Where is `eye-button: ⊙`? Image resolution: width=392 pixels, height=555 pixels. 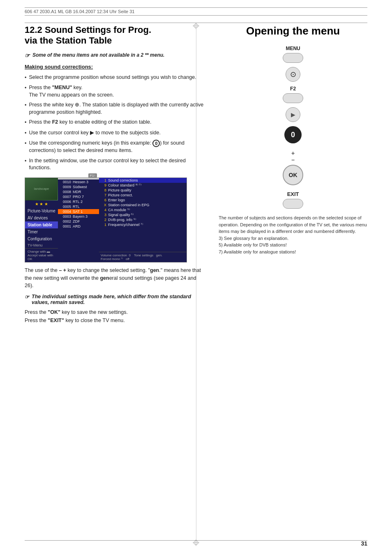
eye-button: ⊙ is located at coordinates (293, 74).